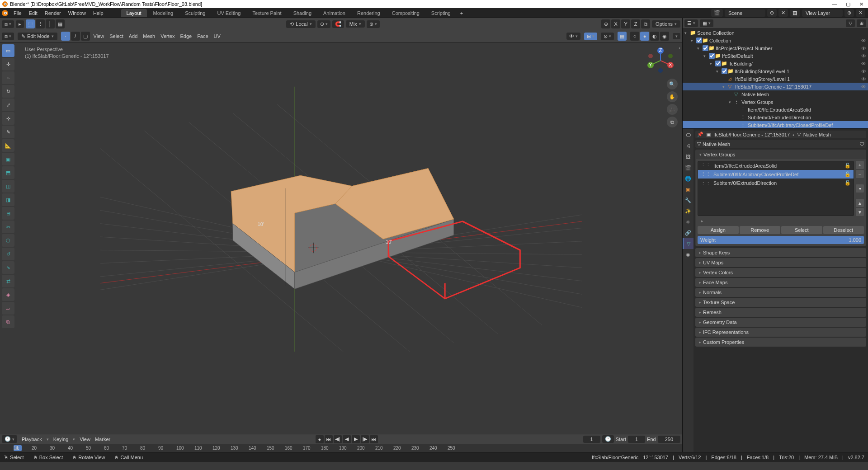 Image resolution: width=868 pixels, height=470 pixels. I want to click on menu-file: File, so click(18, 13).